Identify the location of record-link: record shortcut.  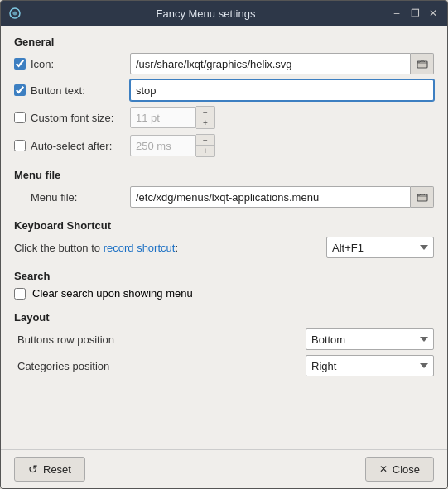
(139, 248).